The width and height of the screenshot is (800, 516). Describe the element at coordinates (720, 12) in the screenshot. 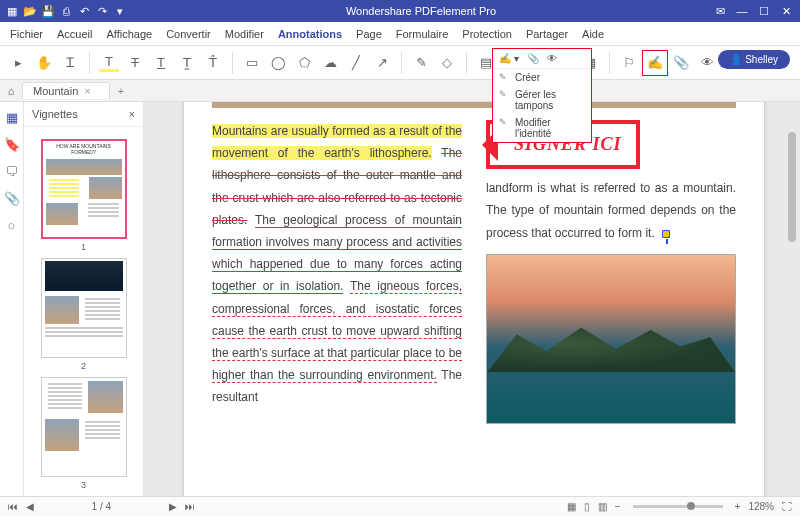

I see `mail-icon: ✉` at that location.